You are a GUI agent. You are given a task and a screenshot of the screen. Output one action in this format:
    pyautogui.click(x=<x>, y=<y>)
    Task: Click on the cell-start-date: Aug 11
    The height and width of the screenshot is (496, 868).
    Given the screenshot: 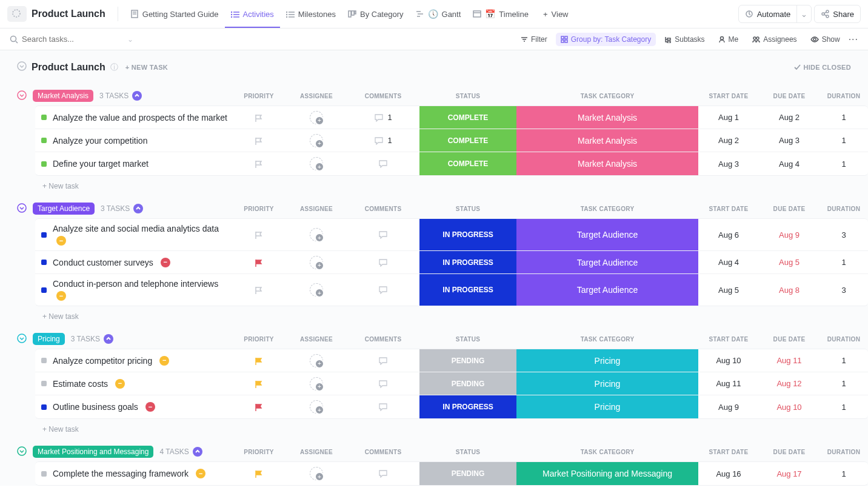 What is the action you would take?
    pyautogui.click(x=729, y=383)
    